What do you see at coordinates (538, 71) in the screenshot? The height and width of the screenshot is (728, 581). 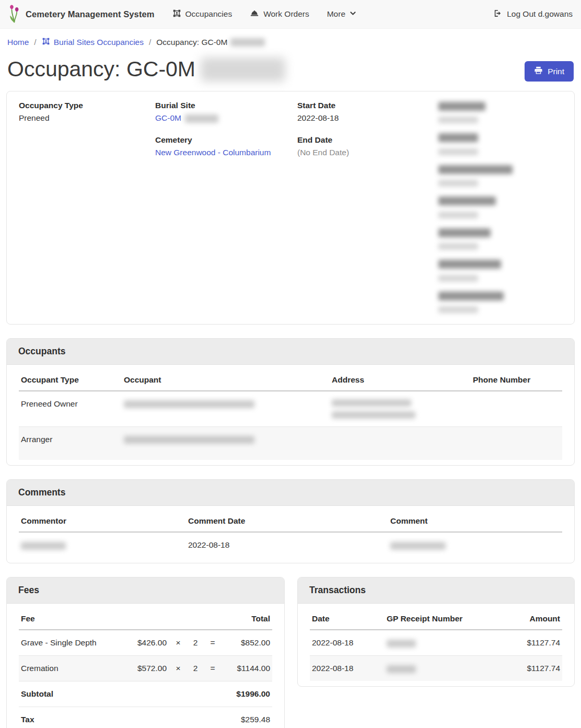 I see `printer-icon` at bounding box center [538, 71].